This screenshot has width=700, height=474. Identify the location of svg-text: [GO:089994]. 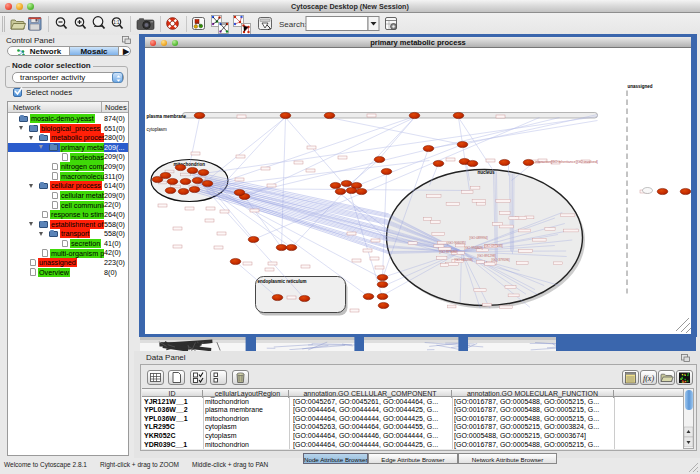
(479, 238).